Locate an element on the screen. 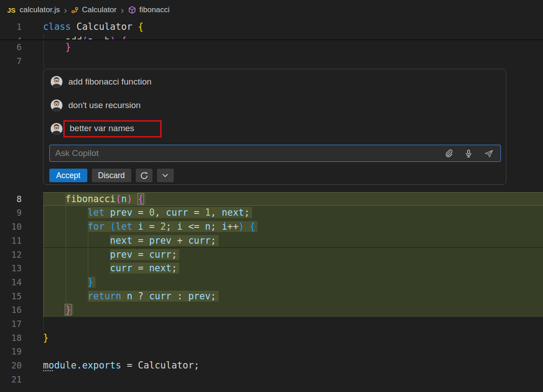  line-number: 9 is located at coordinates (11, 213).